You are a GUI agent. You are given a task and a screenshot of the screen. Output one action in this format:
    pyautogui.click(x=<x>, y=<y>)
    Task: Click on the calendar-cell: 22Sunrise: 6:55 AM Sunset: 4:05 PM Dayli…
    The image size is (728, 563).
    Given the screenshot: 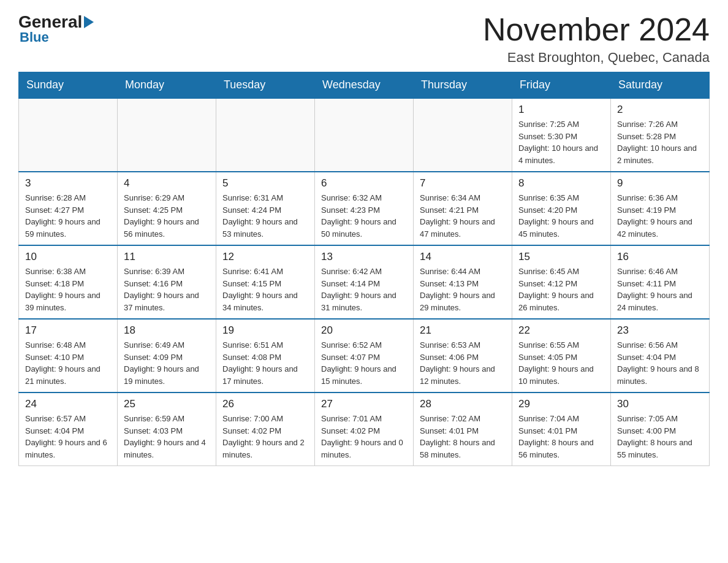 What is the action you would take?
    pyautogui.click(x=561, y=356)
    